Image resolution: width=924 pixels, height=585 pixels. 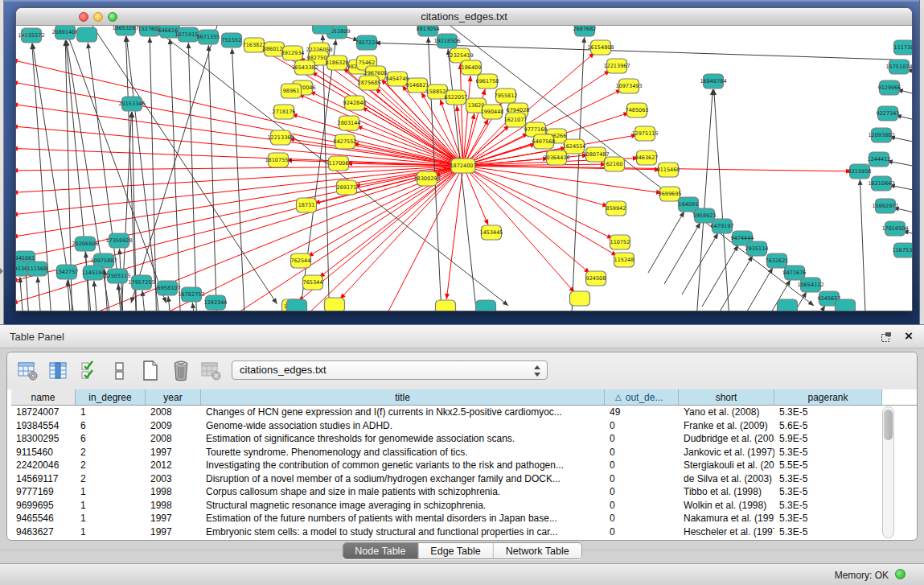 I want to click on network-node: 110752, so click(x=621, y=242).